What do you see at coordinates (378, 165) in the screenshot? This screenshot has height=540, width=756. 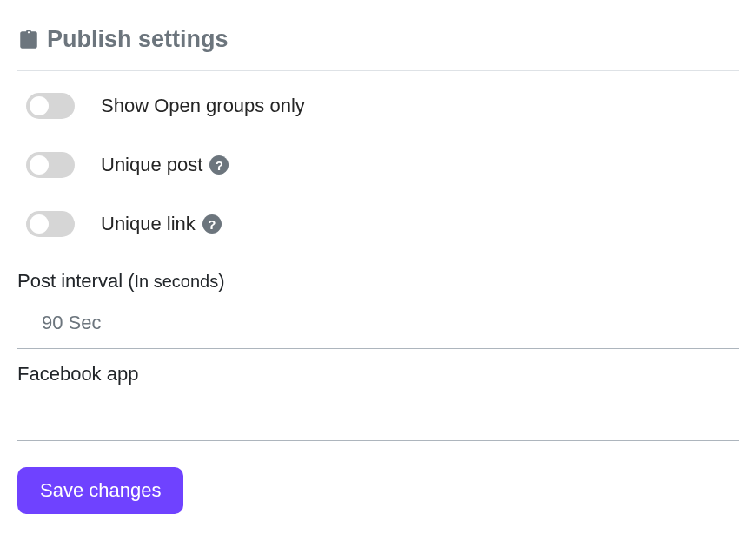 I see `toggle-unique-post-row: Unique post ?` at bounding box center [378, 165].